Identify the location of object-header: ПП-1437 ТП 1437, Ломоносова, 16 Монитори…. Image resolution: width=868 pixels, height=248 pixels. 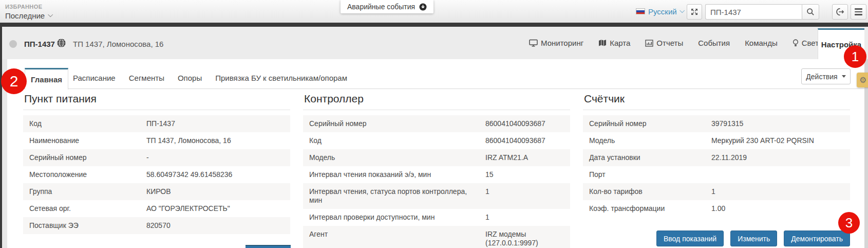
(435, 43).